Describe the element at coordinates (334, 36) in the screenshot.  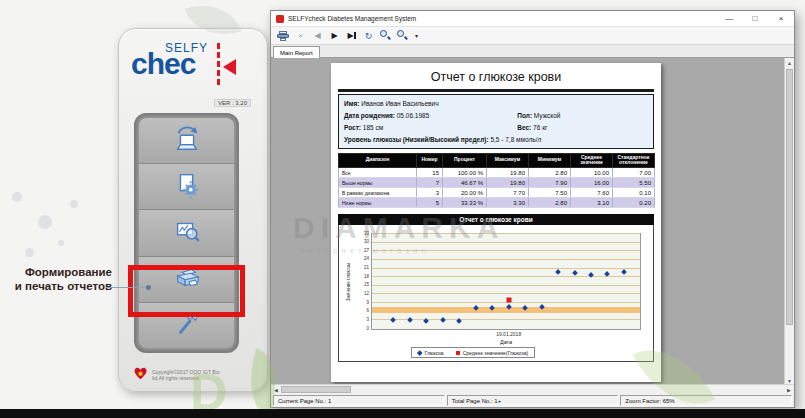
I see `next-page-button: ▶` at that location.